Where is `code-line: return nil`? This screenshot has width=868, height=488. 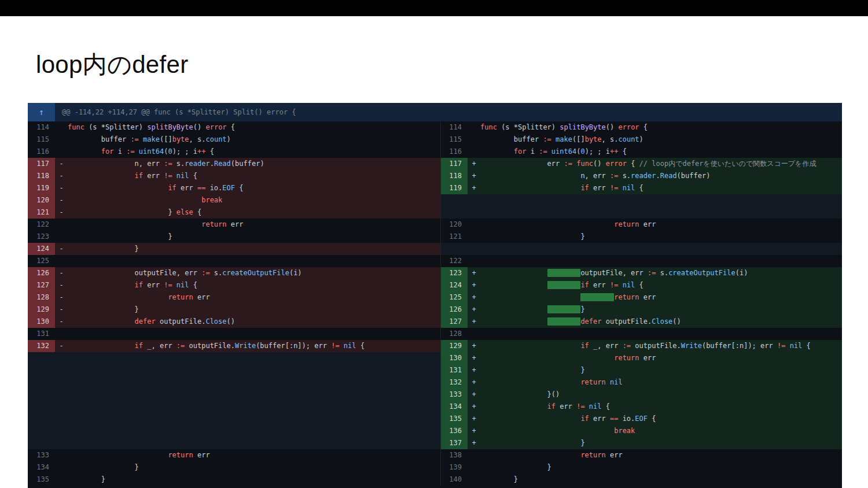
code-line: return nil is located at coordinates (661, 383).